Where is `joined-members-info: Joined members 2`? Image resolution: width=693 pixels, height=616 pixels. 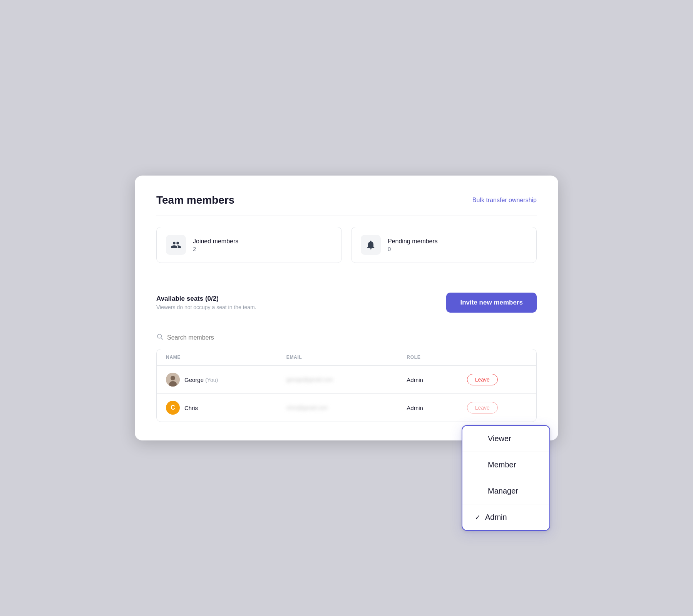
joined-members-info: Joined members 2 is located at coordinates (216, 245).